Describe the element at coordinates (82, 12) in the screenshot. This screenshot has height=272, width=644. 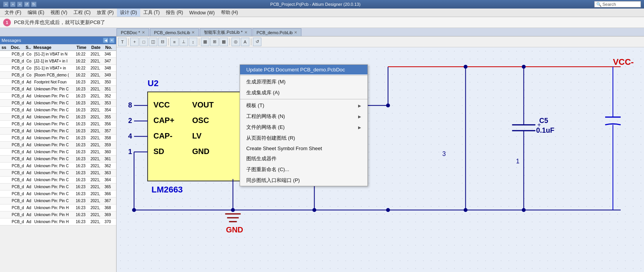
I see `menubar-item: 工程 (C)` at that location.